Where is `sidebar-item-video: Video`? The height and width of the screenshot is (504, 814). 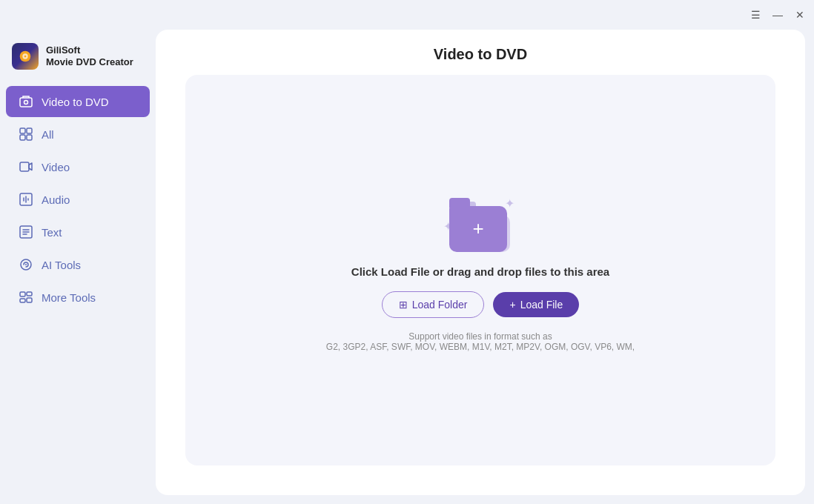
sidebar-item-video: Video is located at coordinates (78, 167).